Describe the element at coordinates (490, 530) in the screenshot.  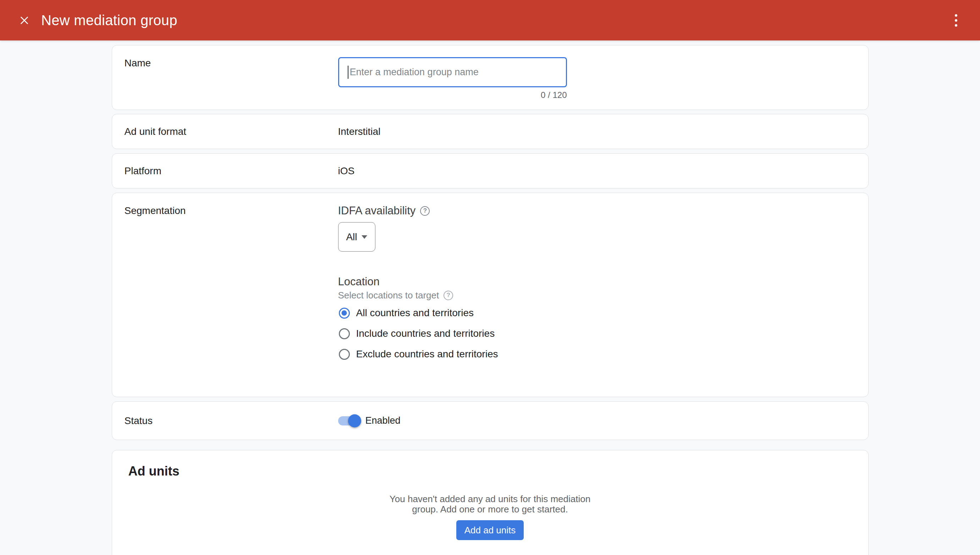
I see `add-ad-units-row: Add ad units` at that location.